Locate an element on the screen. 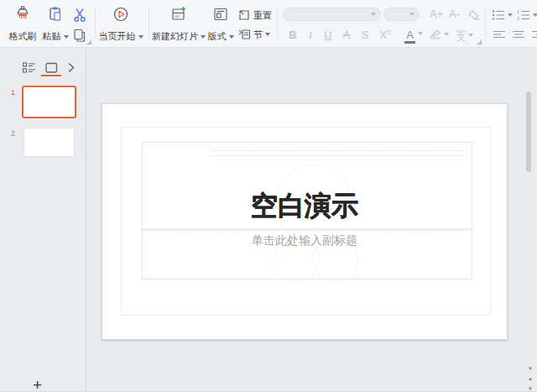 Image resolution: width=537 pixels, height=392 pixels. scroll-up-button: ▼ is located at coordinates (530, 368).